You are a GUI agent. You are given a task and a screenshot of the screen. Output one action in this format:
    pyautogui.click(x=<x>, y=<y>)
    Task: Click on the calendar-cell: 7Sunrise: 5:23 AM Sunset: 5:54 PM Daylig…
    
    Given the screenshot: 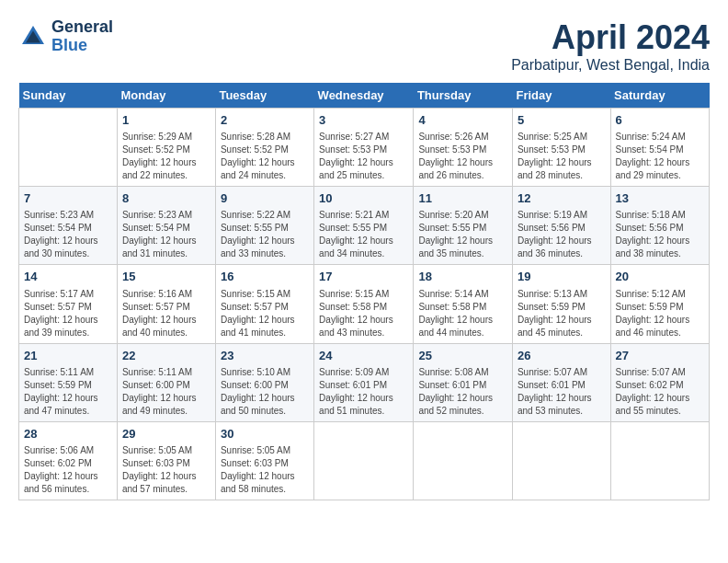 What is the action you would take?
    pyautogui.click(x=68, y=226)
    